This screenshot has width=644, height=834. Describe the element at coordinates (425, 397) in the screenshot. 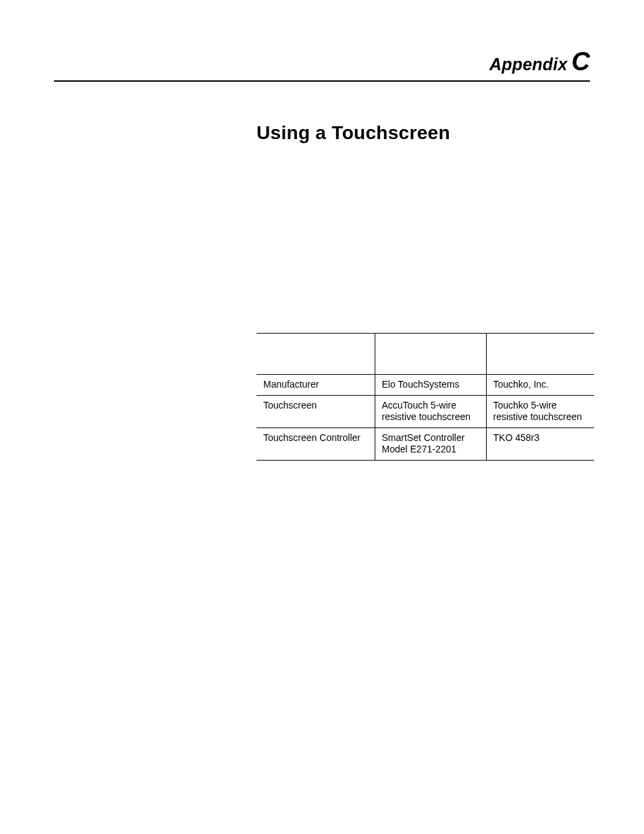

I see `touchscreen-spec-table: Manufacturer Elo TouchSystems Touchko, I…` at that location.